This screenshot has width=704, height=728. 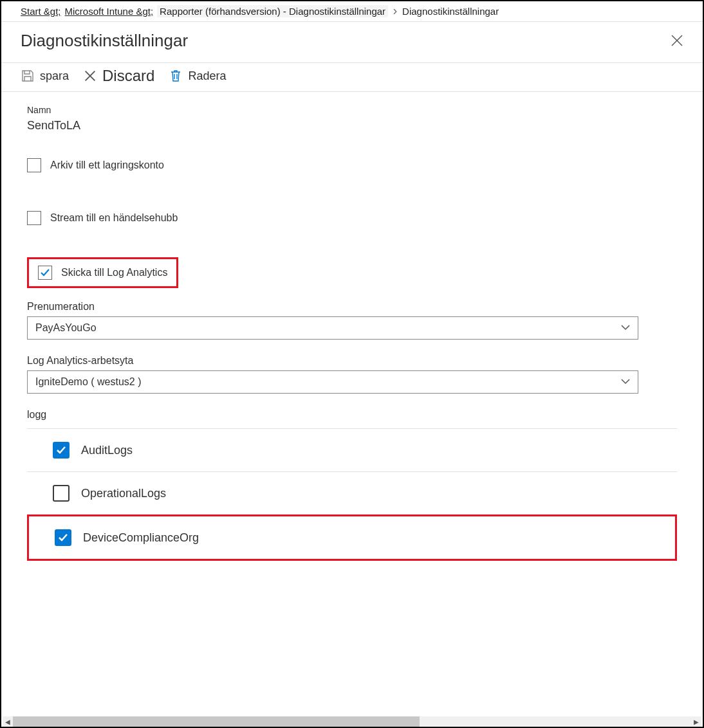 I want to click on breadcrumb-current: Diagnostikinställningar, so click(x=450, y=12).